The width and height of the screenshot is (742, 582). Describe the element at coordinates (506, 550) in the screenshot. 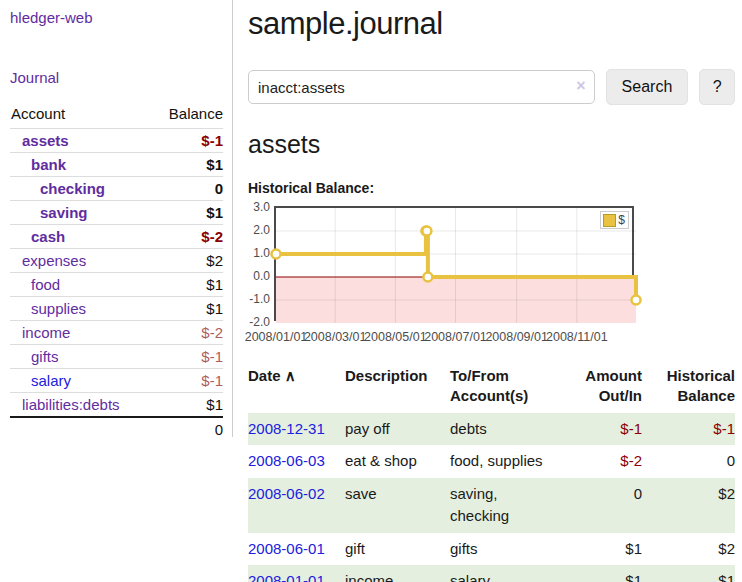

I see `transaction-accounts: gifts` at that location.